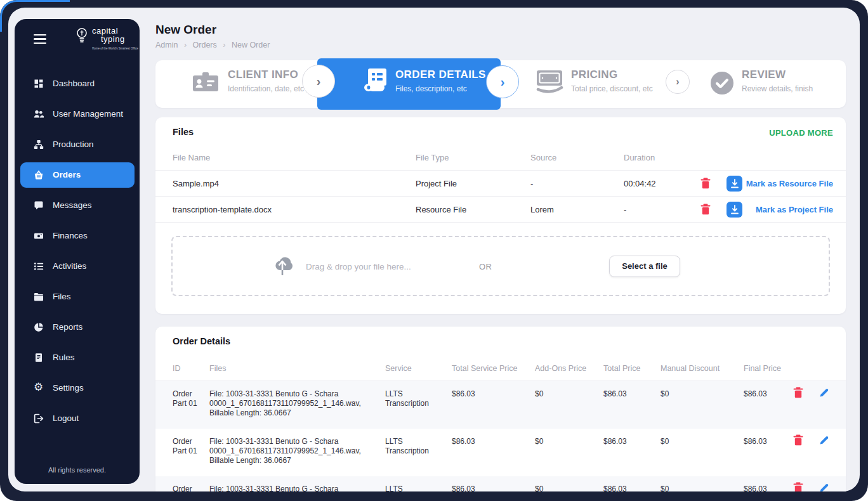 The height and width of the screenshot is (501, 868). Describe the element at coordinates (319, 81) in the screenshot. I see `stepper-chevron-1: ›` at that location.